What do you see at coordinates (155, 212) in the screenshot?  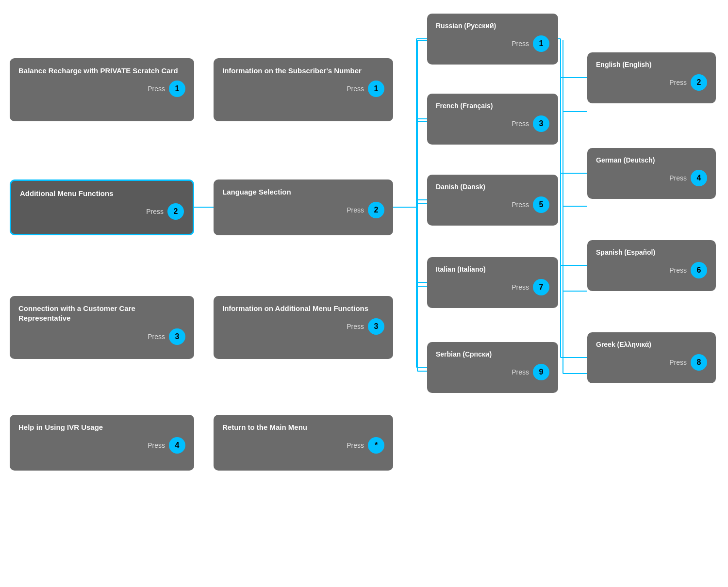 I see `node-additional-menu-press: Press` at bounding box center [155, 212].